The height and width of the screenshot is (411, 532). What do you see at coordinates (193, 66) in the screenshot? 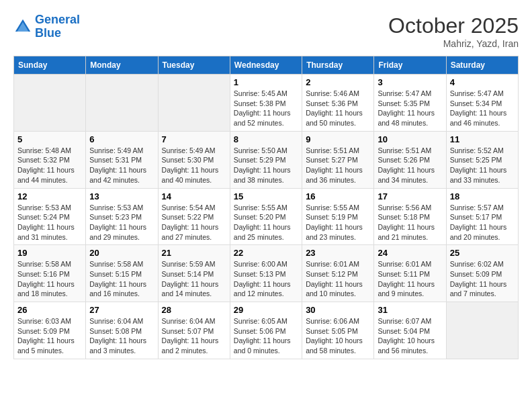
I see `header-tuesday: Tuesday` at bounding box center [193, 66].